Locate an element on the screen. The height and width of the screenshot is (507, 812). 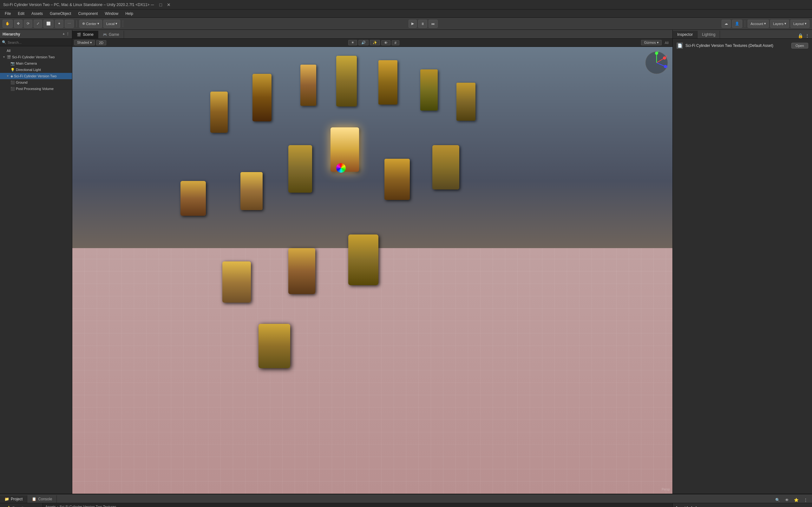
breadcrumb-assets: Assets is located at coordinates (50, 506).